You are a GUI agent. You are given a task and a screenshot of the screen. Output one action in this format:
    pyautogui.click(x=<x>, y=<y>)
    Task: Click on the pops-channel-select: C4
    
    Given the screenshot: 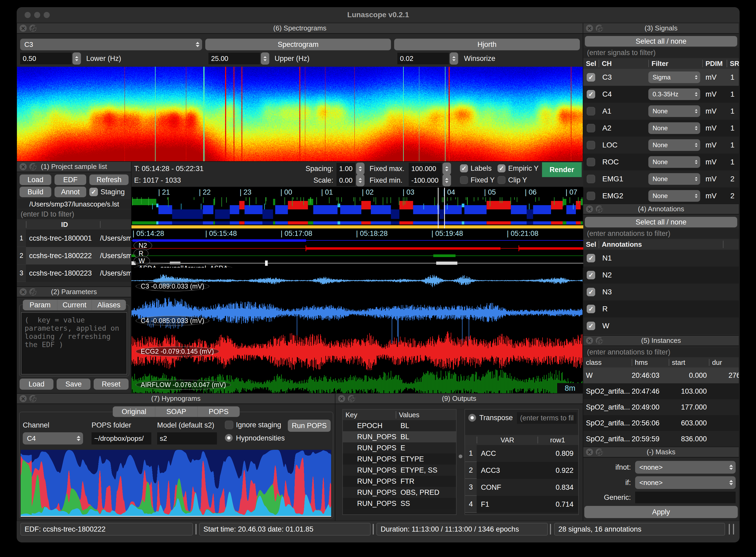 What is the action you would take?
    pyautogui.click(x=53, y=438)
    